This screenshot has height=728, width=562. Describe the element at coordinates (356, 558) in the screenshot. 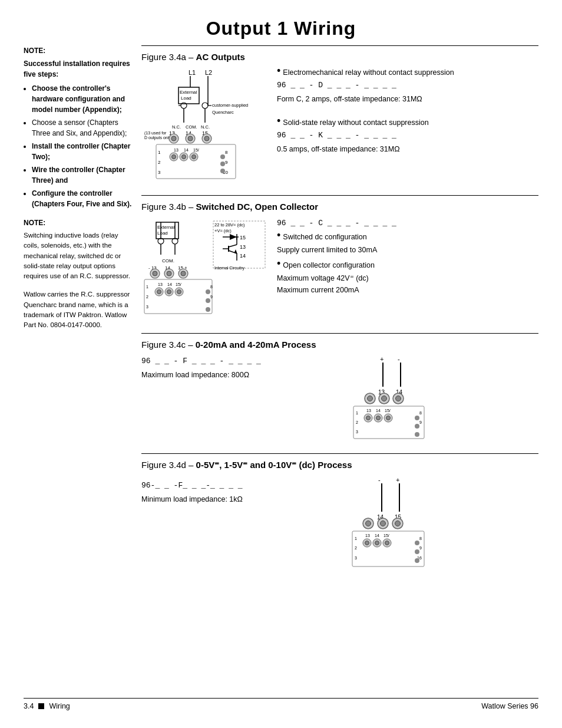

I see `svg-text: 3` at that location.